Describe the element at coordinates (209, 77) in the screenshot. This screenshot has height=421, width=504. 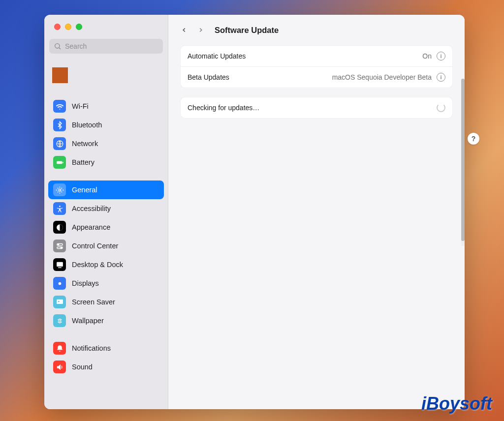
I see `row-label: Beta Updates` at that location.